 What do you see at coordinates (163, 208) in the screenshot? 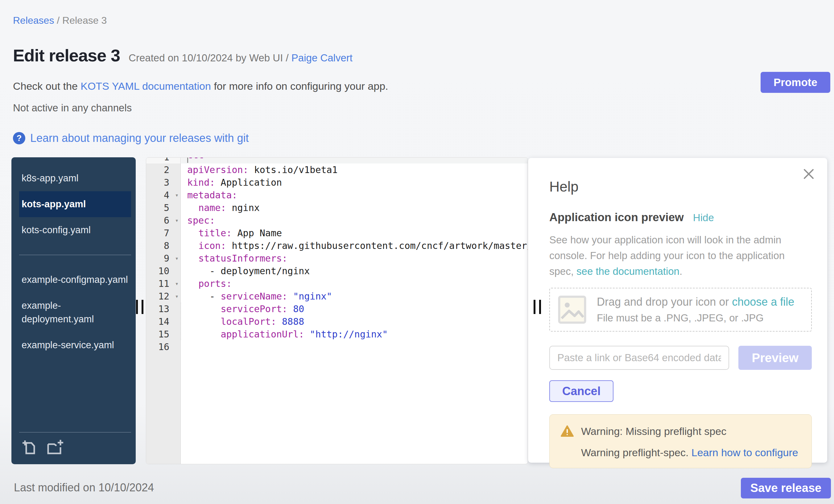
I see `gutter-line-number: 5` at bounding box center [163, 208].